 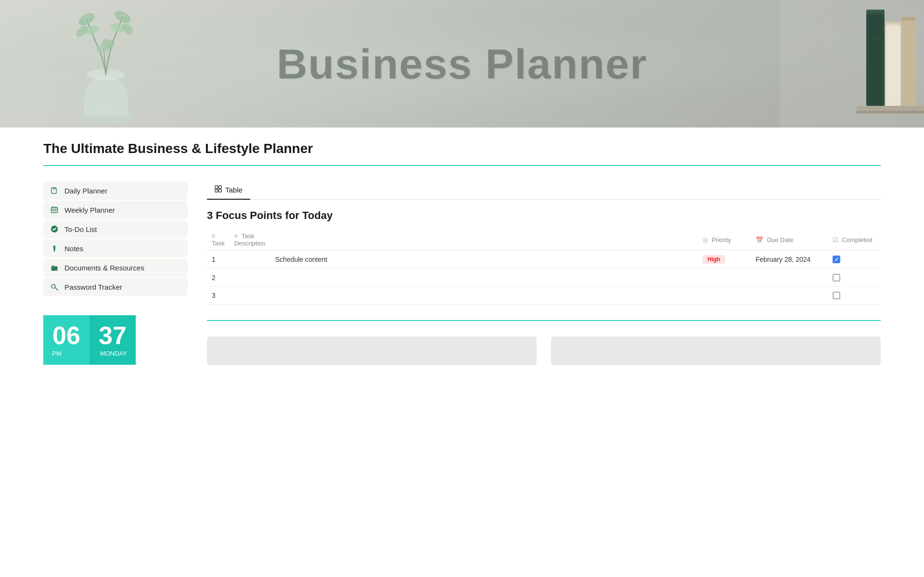 What do you see at coordinates (759, 240) in the screenshot?
I see `calendar-col-icon: 📅` at bounding box center [759, 240].